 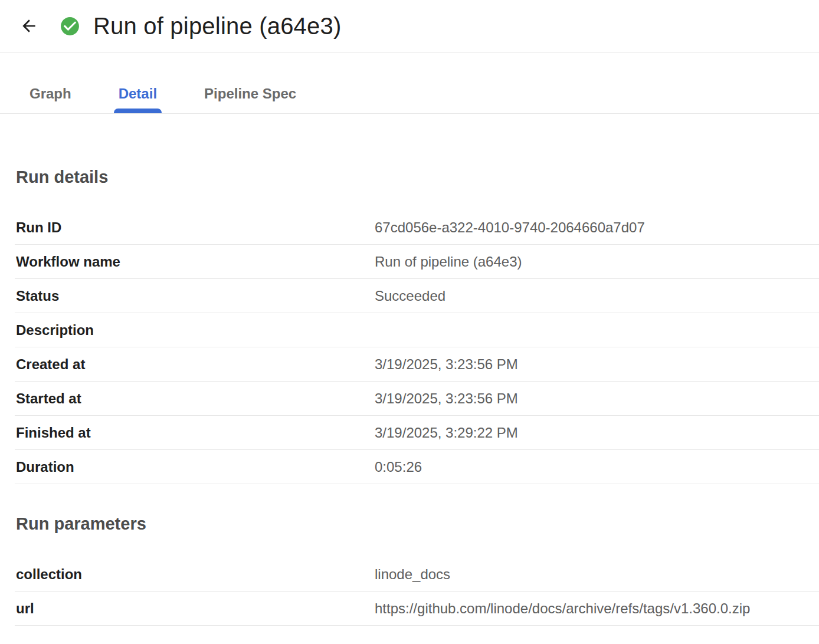 I want to click on page-header: Run of pipeline (a64e3), so click(x=410, y=26).